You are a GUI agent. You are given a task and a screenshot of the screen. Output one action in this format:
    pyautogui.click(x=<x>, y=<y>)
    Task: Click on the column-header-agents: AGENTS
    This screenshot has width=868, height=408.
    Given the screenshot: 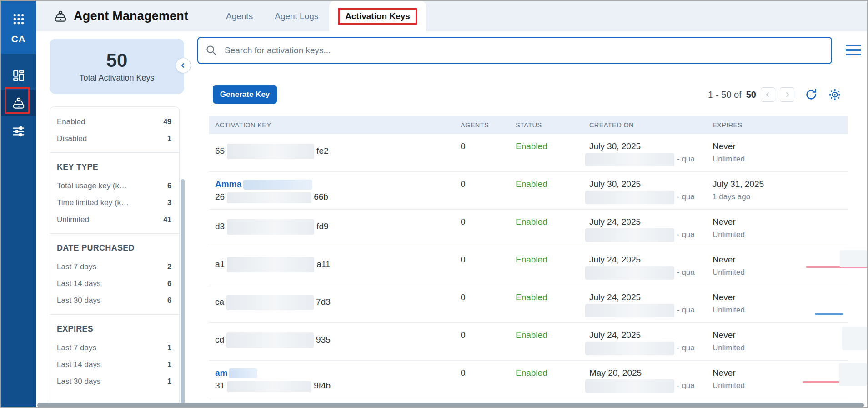 What is the action you would take?
    pyautogui.click(x=482, y=125)
    